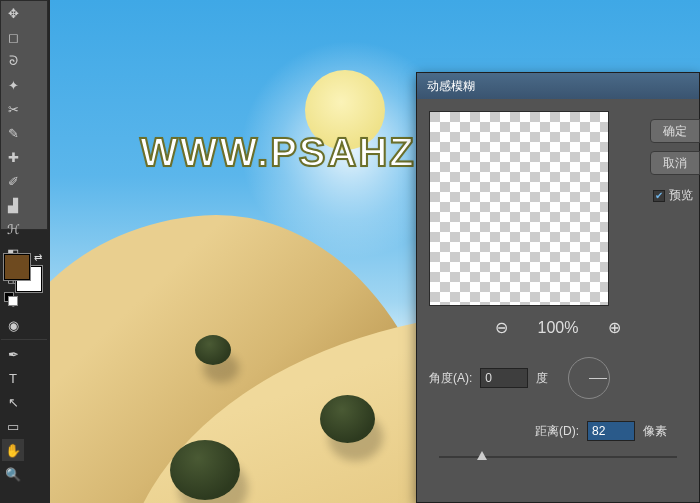 The width and height of the screenshot is (700, 503). What do you see at coordinates (38, 258) in the screenshot?
I see `swap-colors-icon: ⇄` at bounding box center [38, 258].